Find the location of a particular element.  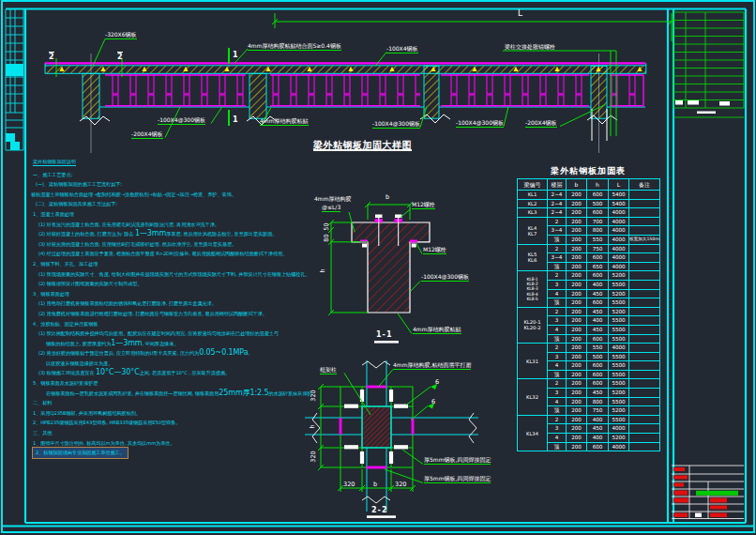

table-header-cell: b is located at coordinates (577, 185).